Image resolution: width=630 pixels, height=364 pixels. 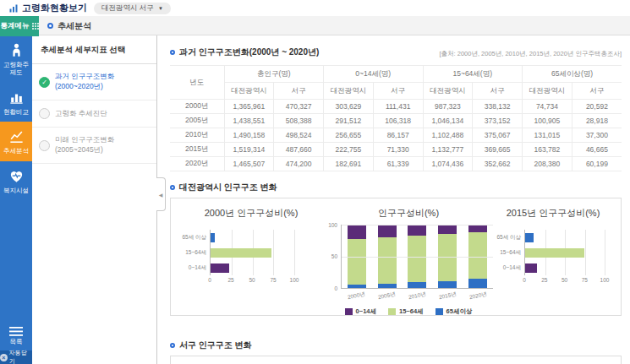 What do you see at coordinates (16, 261) in the screenshot?
I see `sidebar-spacer` at bounding box center [16, 261].